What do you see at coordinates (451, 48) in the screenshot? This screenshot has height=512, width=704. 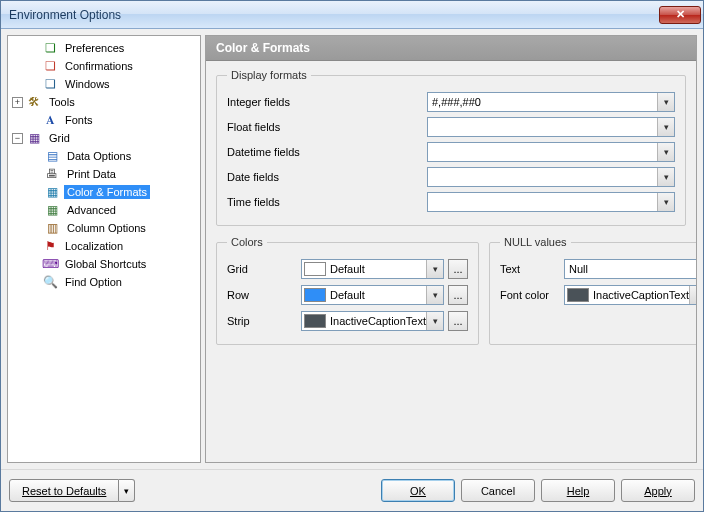 I see `pane-header: Color & Formats` at bounding box center [451, 48].